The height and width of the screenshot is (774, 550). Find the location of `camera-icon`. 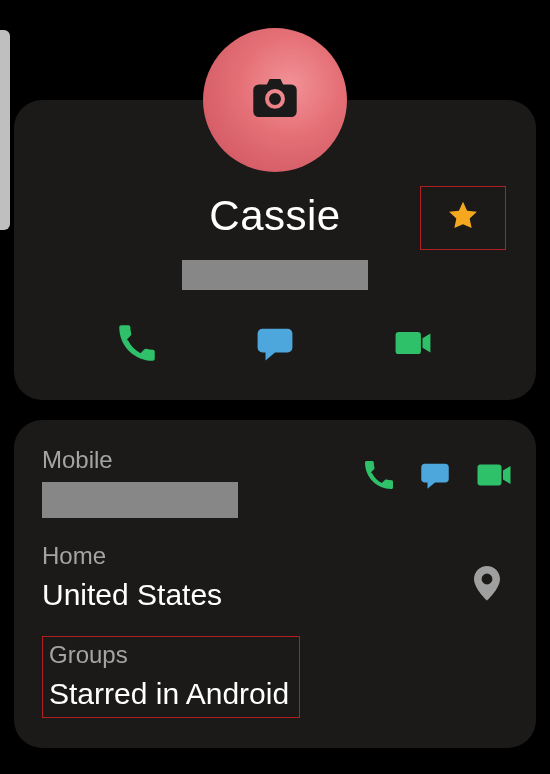

camera-icon is located at coordinates (275, 100).